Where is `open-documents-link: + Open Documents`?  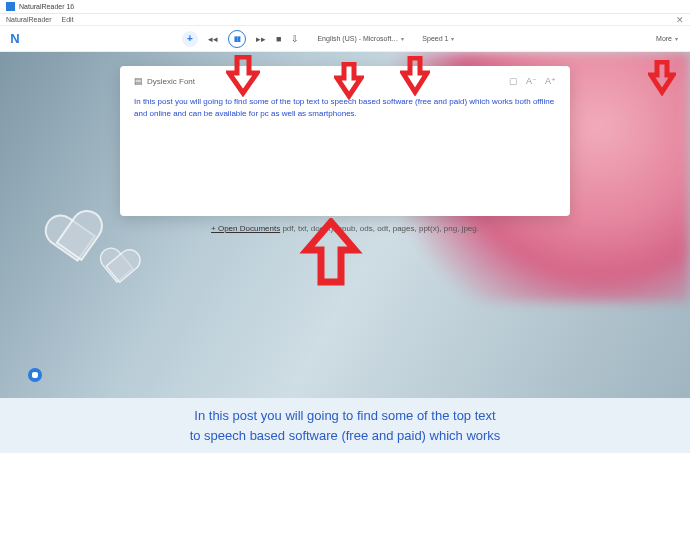 open-documents-link: + Open Documents is located at coordinates (246, 228).